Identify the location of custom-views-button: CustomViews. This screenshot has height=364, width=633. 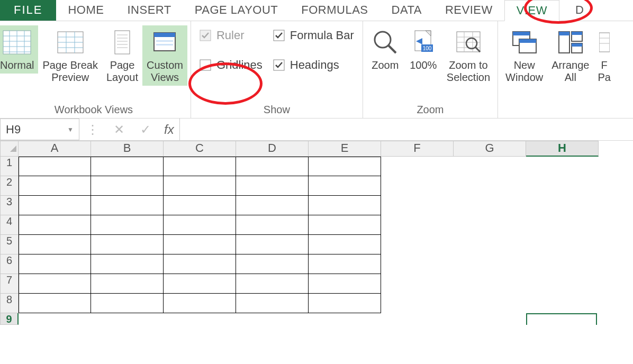
(165, 56).